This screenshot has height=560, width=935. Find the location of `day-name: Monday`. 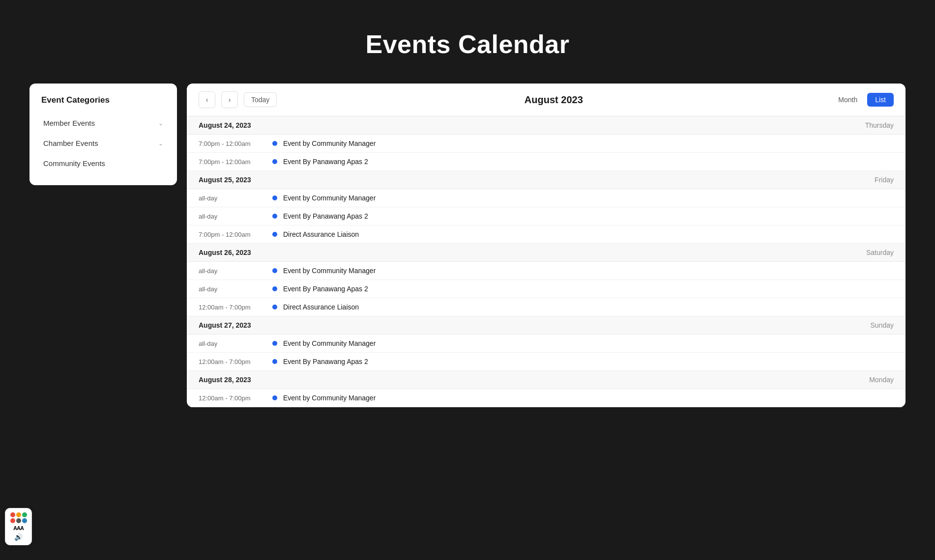

day-name: Monday is located at coordinates (881, 380).